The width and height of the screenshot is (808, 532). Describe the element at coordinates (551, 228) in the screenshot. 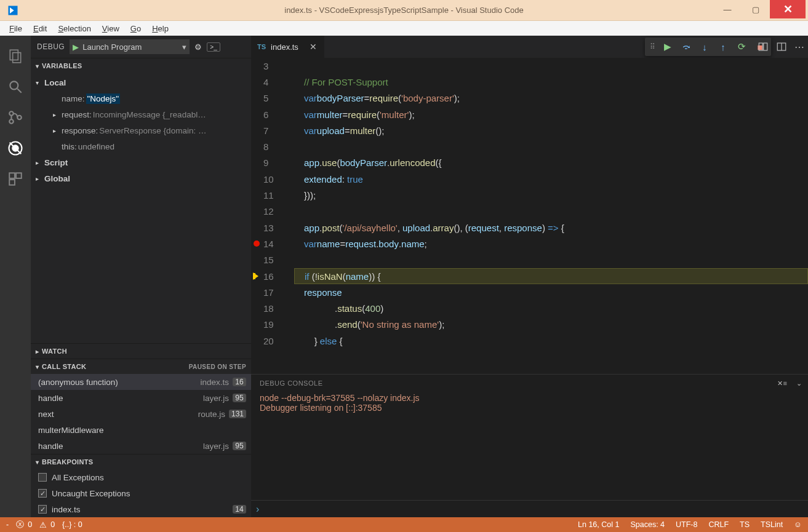

I see `code-line: app.post('/api/sayhello', upload.array()…` at that location.